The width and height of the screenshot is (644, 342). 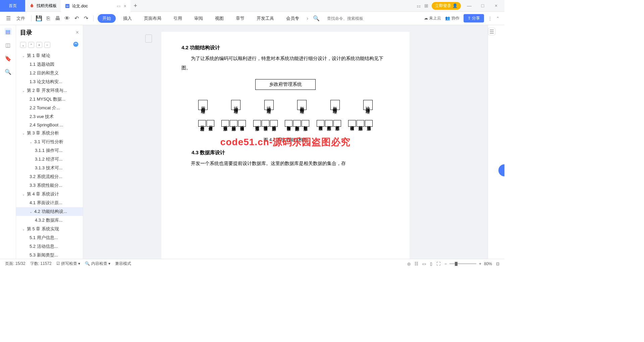 What do you see at coordinates (153, 18) in the screenshot?
I see `menu-layout: 页面布局` at bounding box center [153, 18].